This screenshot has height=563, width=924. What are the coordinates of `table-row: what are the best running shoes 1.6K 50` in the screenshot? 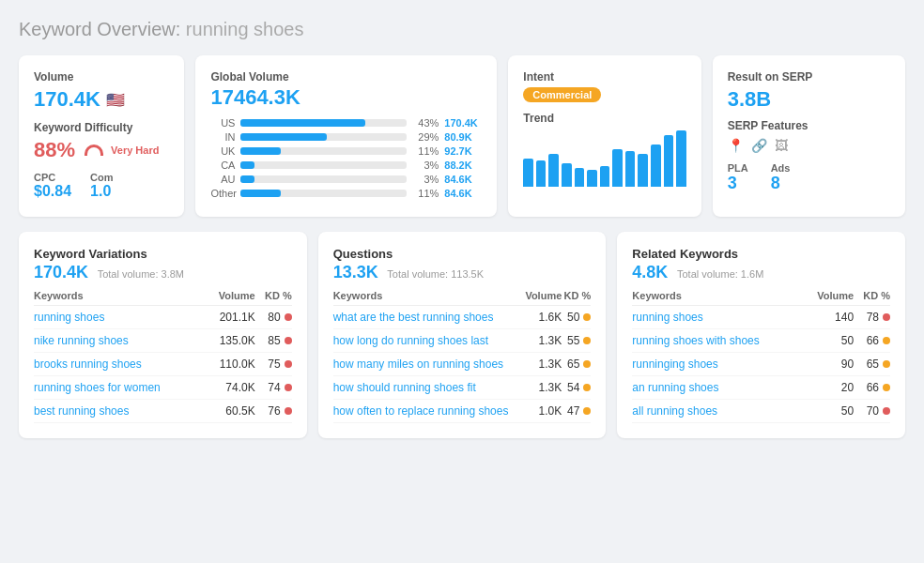 It's located at (462, 317).